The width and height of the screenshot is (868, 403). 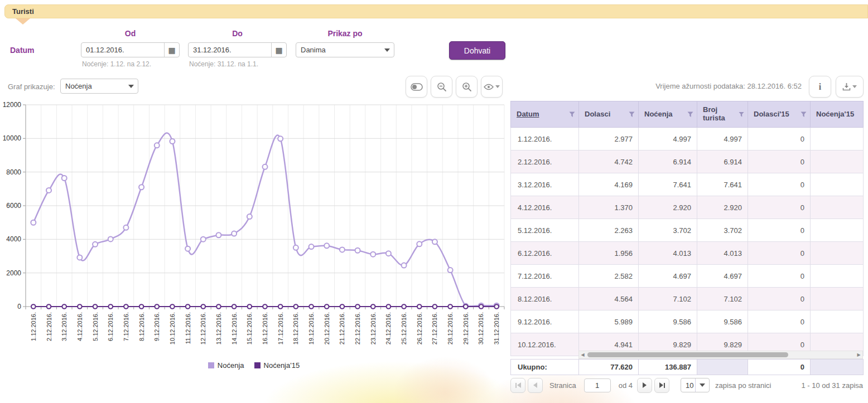 I want to click on page-number-input, so click(x=597, y=386).